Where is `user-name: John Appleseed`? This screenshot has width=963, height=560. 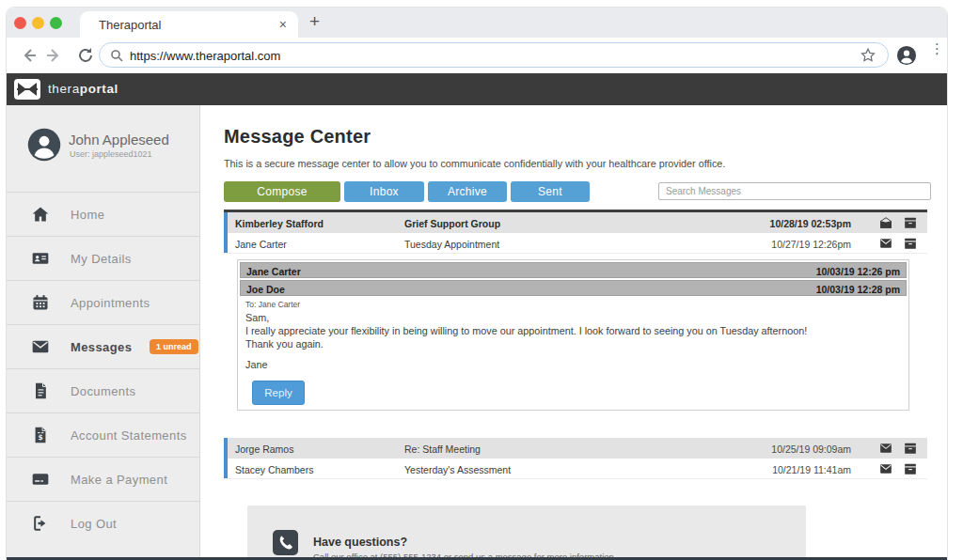
user-name: John Appleseed is located at coordinates (118, 139).